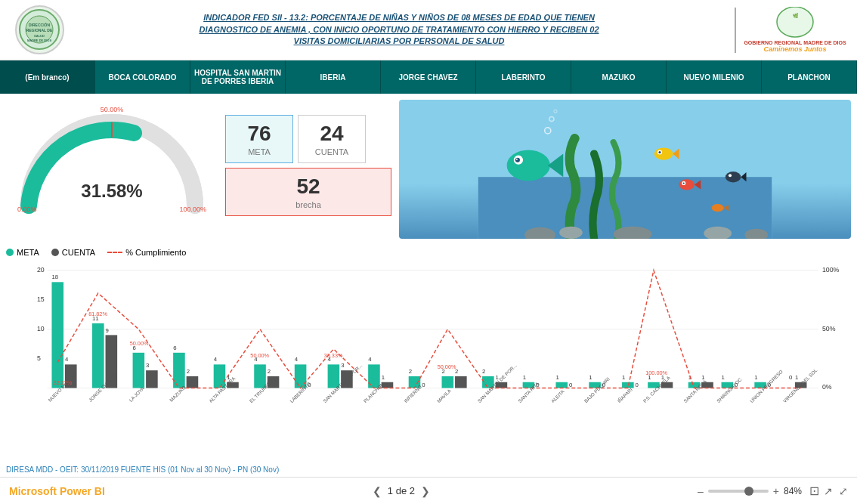 The width and height of the screenshot is (857, 504). What do you see at coordinates (695, 391) in the screenshot?
I see `svg-text: SANTA ROSA` at bounding box center [695, 391].